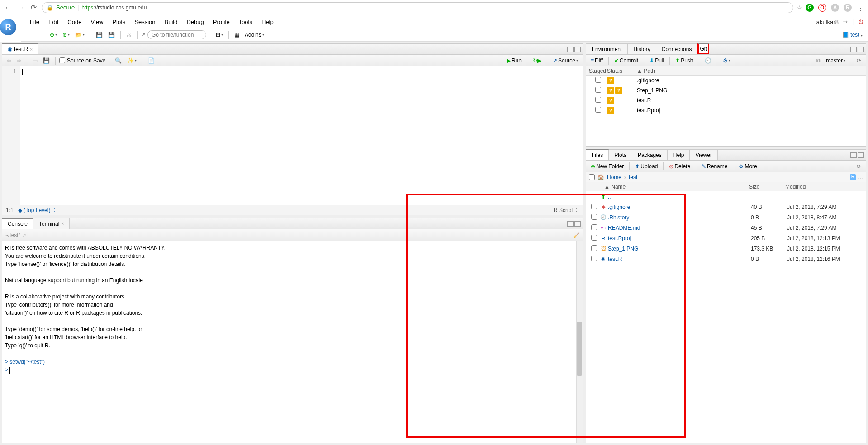 This screenshot has width=868, height=445. I want to click on new-project-button: ⊕▾, so click(66, 35).